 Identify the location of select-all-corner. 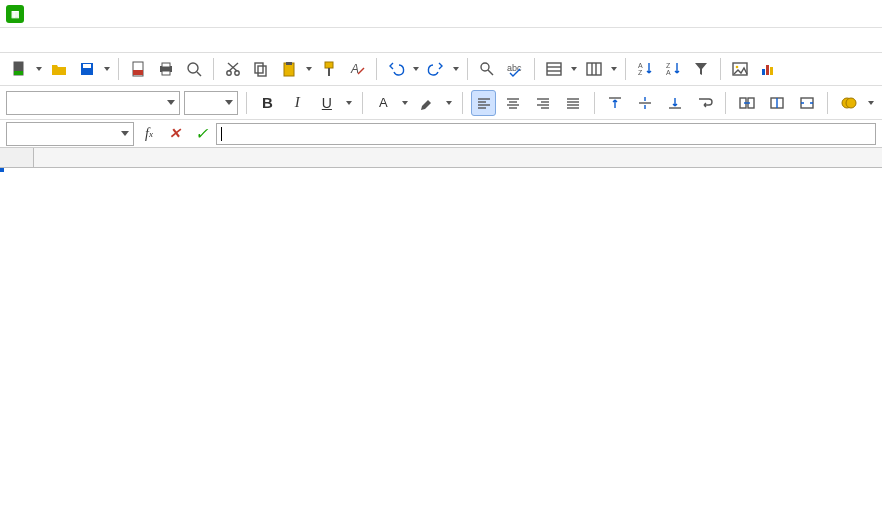
(17, 158).